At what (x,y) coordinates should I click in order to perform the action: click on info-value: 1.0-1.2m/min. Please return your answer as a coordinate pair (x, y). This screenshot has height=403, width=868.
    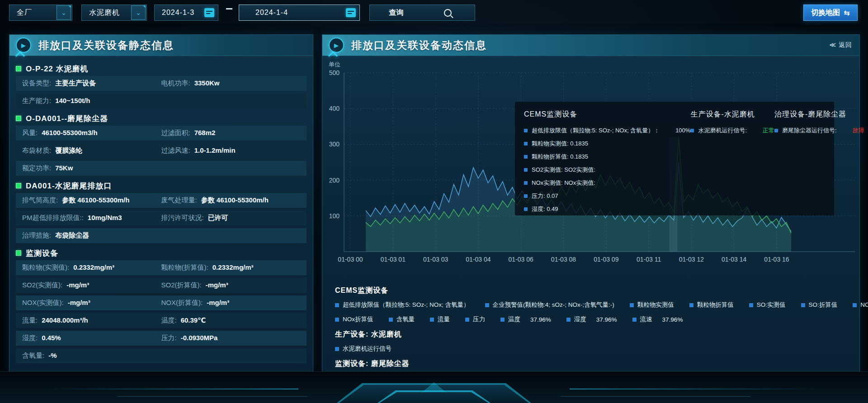
    Looking at the image, I should click on (215, 150).